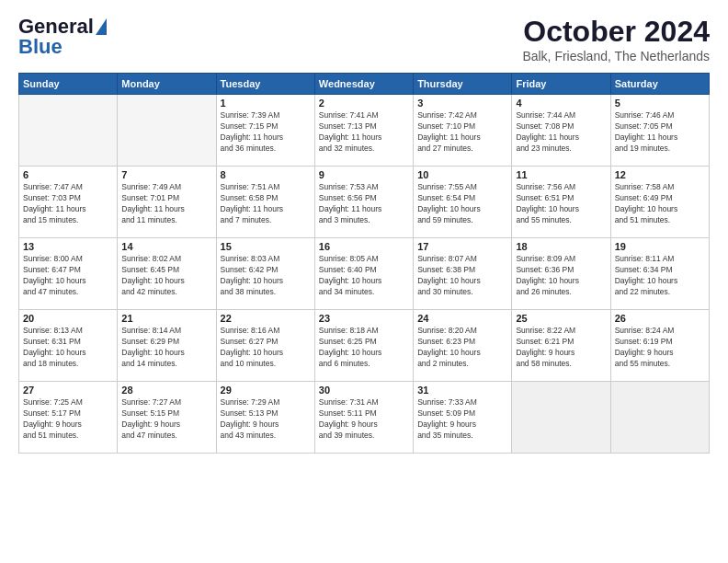 The height and width of the screenshot is (563, 728). What do you see at coordinates (364, 318) in the screenshot?
I see `day-number: 23` at bounding box center [364, 318].